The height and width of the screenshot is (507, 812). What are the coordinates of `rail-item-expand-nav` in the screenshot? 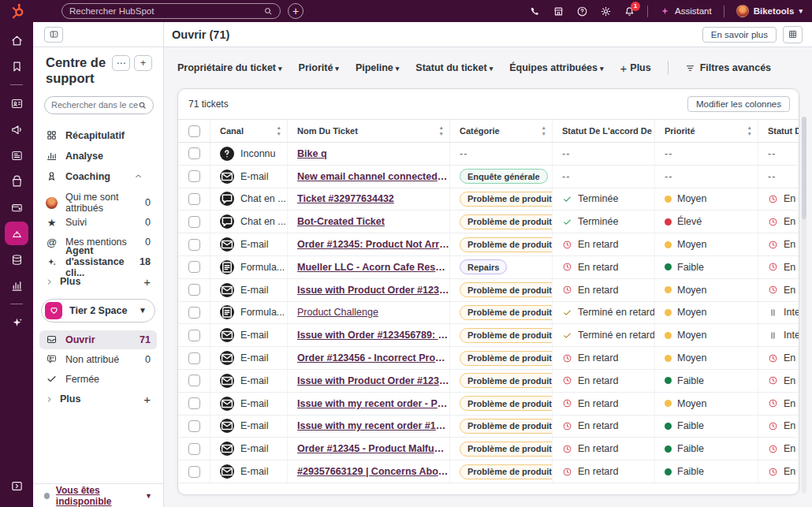 It's located at (17, 486).